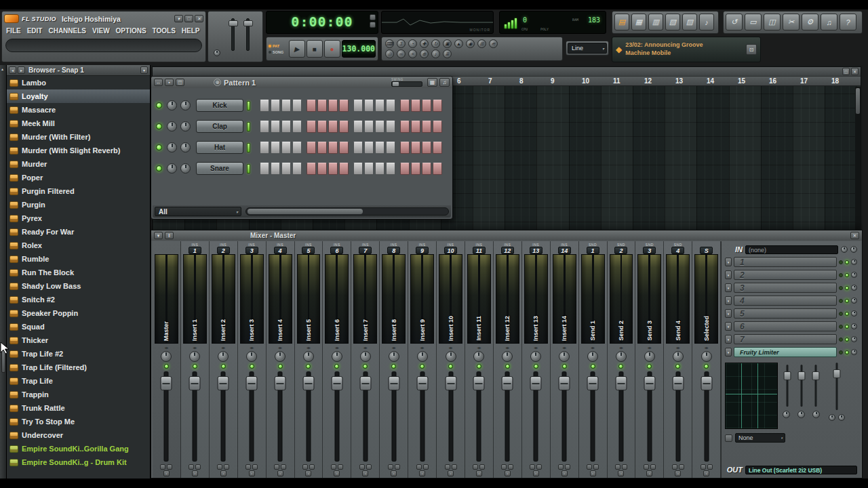 This screenshot has width=868, height=488. I want to click on keyboard-editor-toggle: ♫, so click(445, 83).